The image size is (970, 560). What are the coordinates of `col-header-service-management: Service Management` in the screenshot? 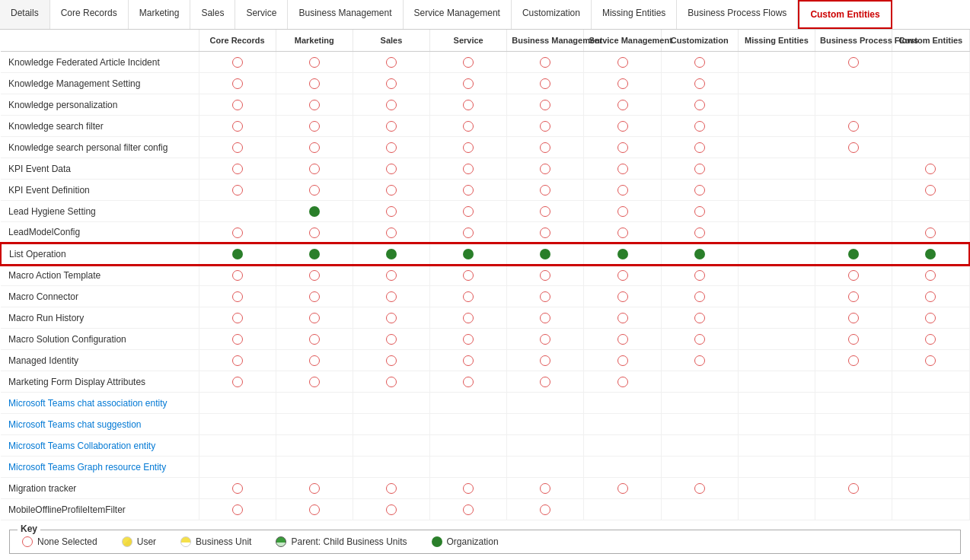 It's located at (623, 41).